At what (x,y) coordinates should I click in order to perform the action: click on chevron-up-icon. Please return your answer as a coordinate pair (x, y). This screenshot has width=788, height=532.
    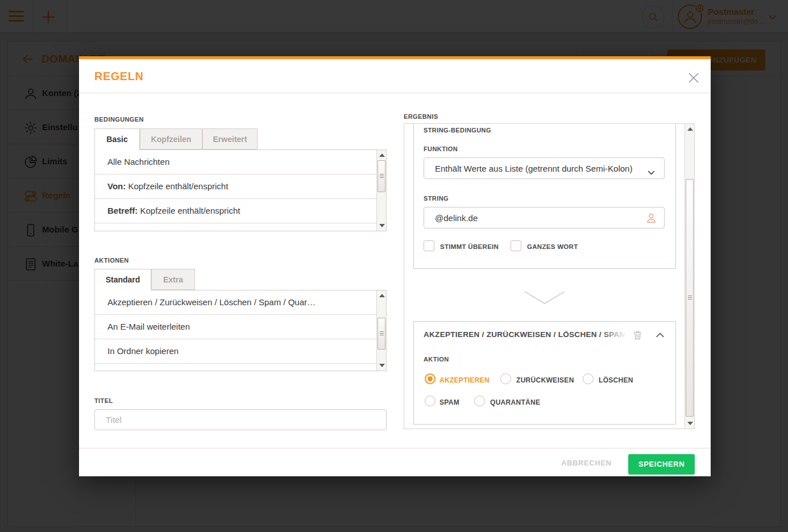
    Looking at the image, I should click on (660, 336).